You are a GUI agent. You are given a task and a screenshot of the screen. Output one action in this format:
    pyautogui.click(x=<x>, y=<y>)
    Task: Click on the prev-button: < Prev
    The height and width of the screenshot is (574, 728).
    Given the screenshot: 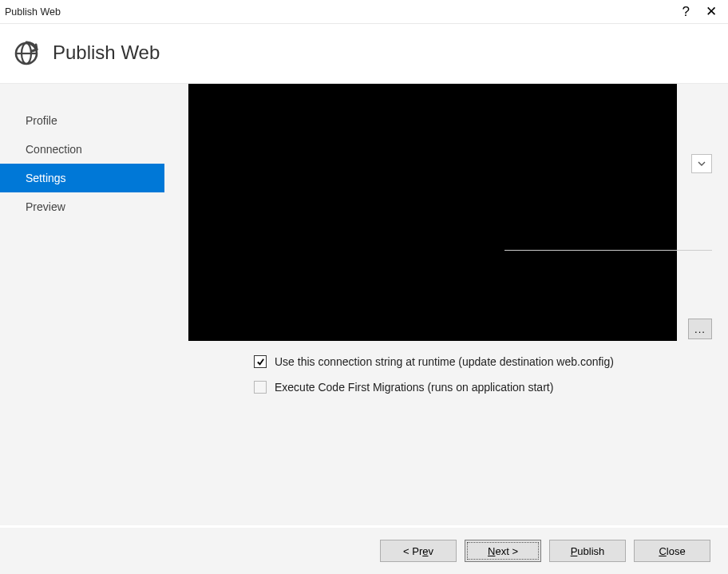 What is the action you would take?
    pyautogui.click(x=418, y=551)
    